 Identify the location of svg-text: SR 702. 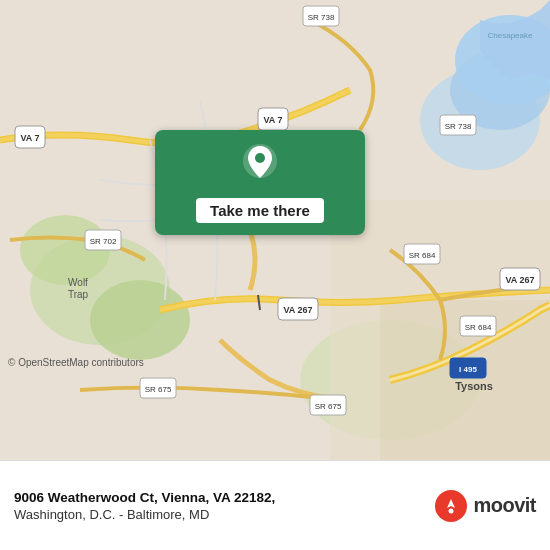
(104, 242).